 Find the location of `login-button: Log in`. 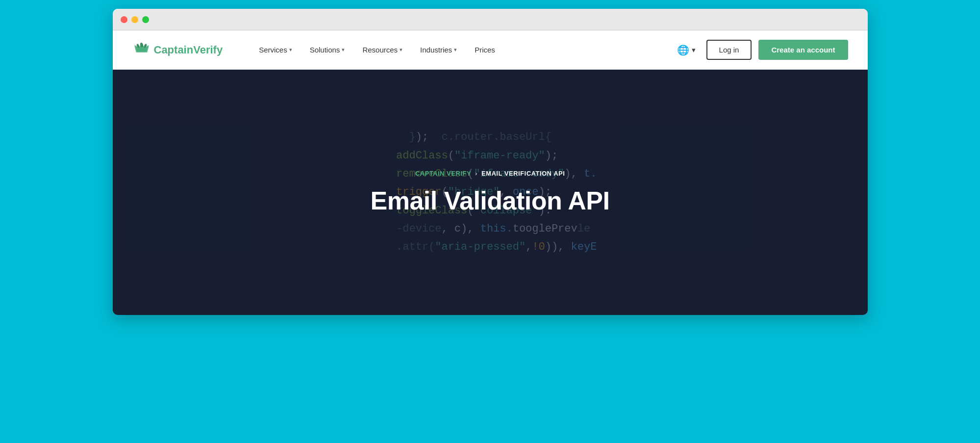

login-button: Log in is located at coordinates (729, 50).